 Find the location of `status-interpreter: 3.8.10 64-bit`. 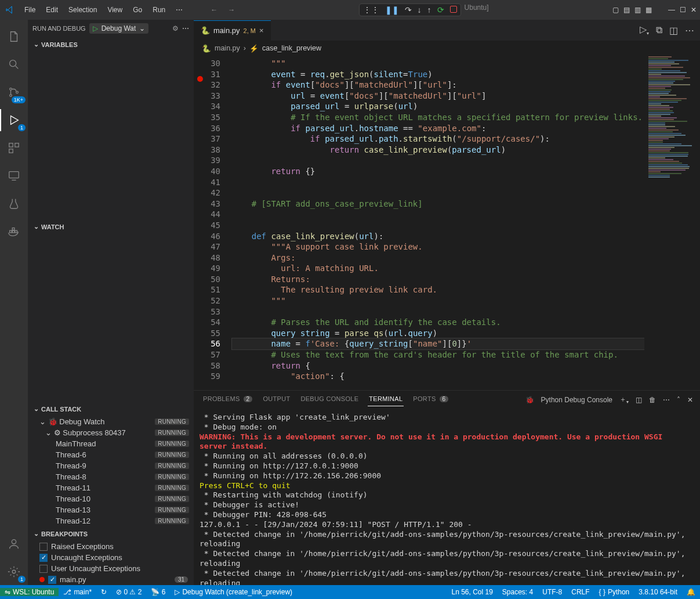

status-interpreter: 3.8.10 64-bit is located at coordinates (658, 592).